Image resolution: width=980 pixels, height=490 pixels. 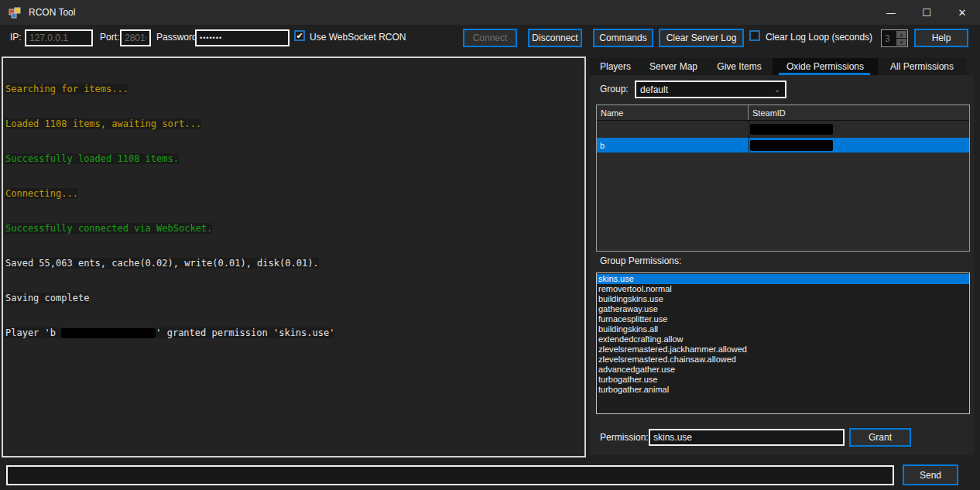 I want to click on group-label: Group:, so click(x=615, y=89).